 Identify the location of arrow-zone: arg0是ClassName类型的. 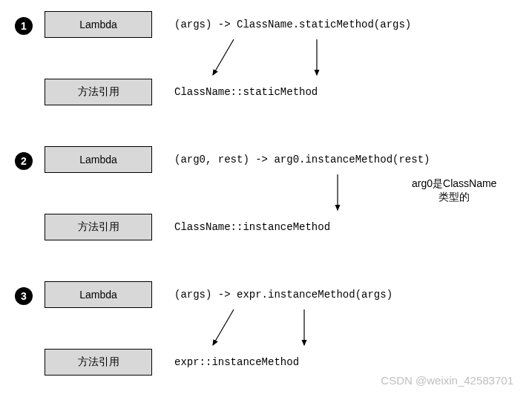
(346, 193).